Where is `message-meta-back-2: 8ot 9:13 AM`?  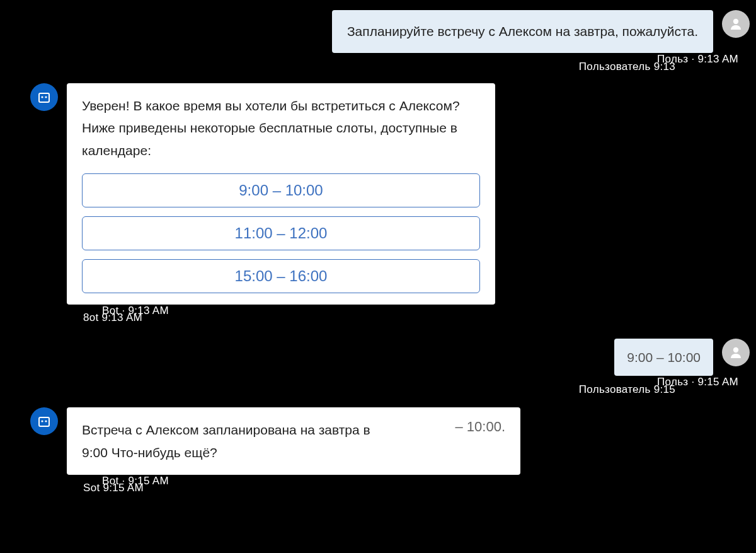 message-meta-back-2: 8ot 9:13 AM is located at coordinates (113, 318).